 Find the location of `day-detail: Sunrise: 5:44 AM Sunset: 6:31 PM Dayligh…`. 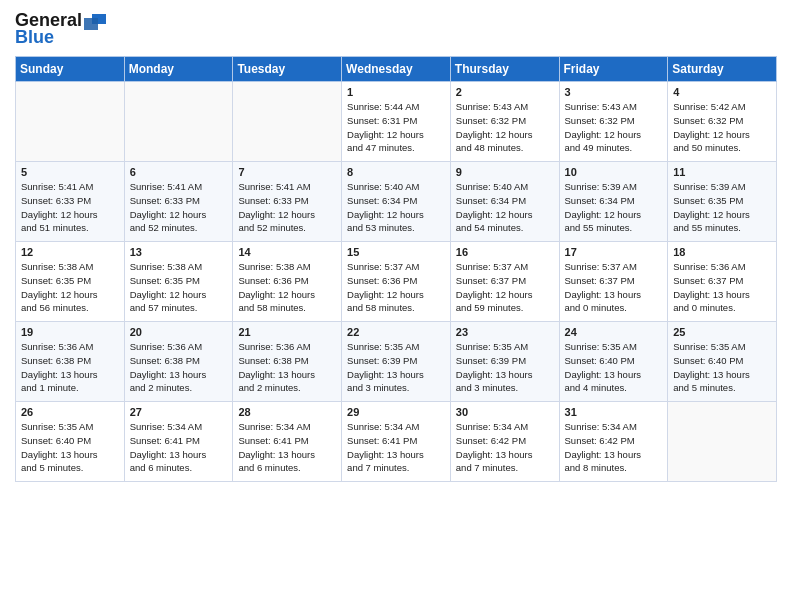

day-detail: Sunrise: 5:44 AM Sunset: 6:31 PM Dayligh… is located at coordinates (396, 128).